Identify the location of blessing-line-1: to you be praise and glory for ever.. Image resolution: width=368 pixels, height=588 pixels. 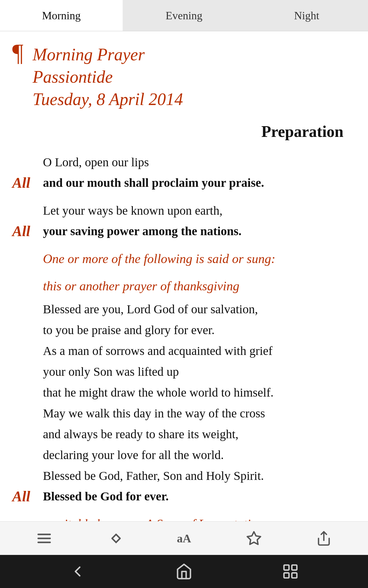
(184, 330).